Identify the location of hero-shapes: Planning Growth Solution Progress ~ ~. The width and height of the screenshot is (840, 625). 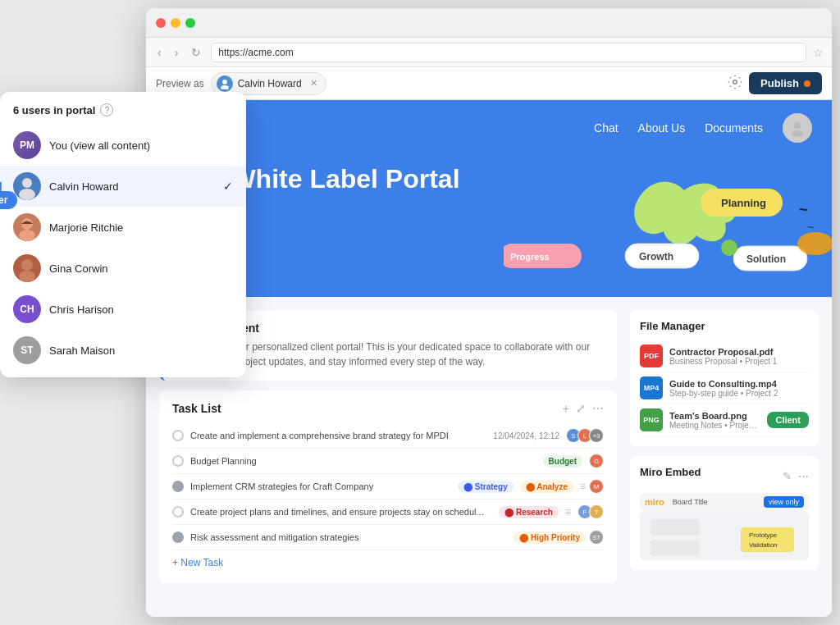
(668, 231).